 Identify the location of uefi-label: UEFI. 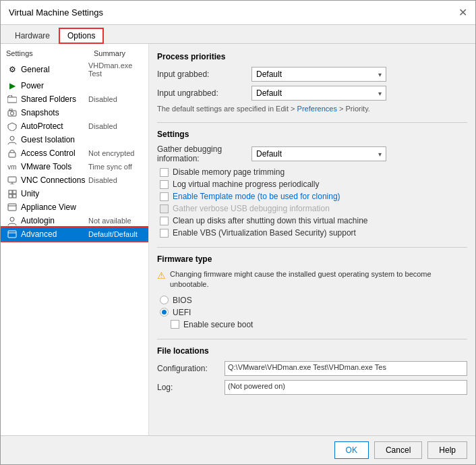
(182, 312).